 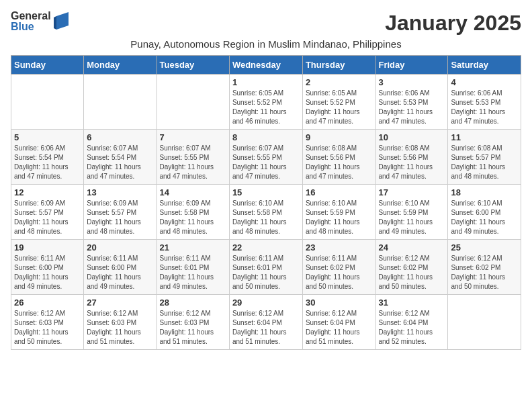 What do you see at coordinates (120, 157) in the screenshot?
I see `calendar-cell: 6Sunrise: 6:07 AM Sunset: 5:54 PM Daylig…` at bounding box center [120, 157].